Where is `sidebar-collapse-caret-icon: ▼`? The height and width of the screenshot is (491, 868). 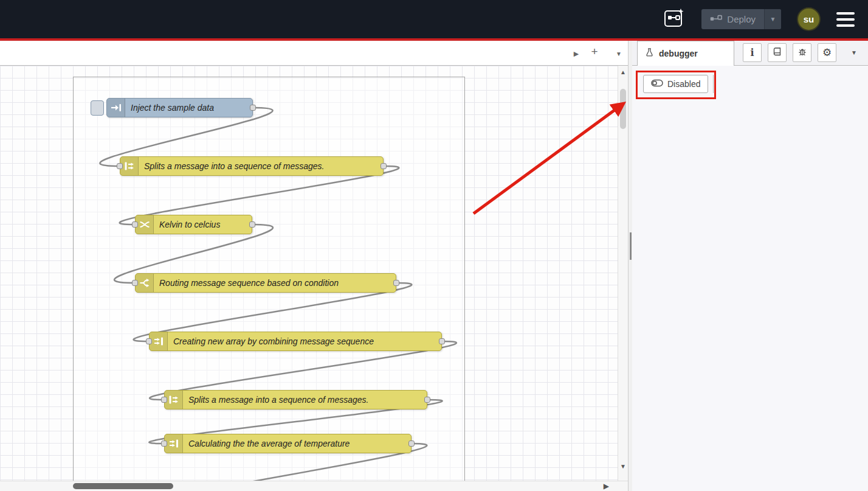
sidebar-collapse-caret-icon: ▼ is located at coordinates (854, 52).